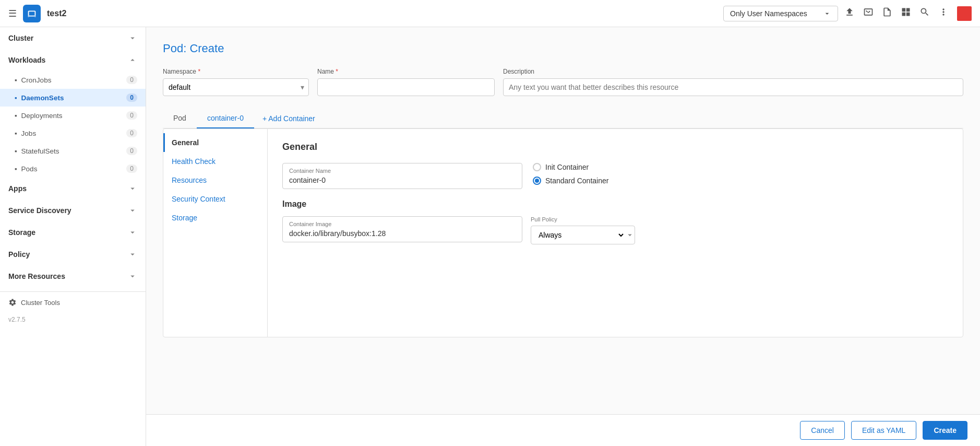  I want to click on image-row: Container Image docker.io/library/busybo…, so click(615, 230).